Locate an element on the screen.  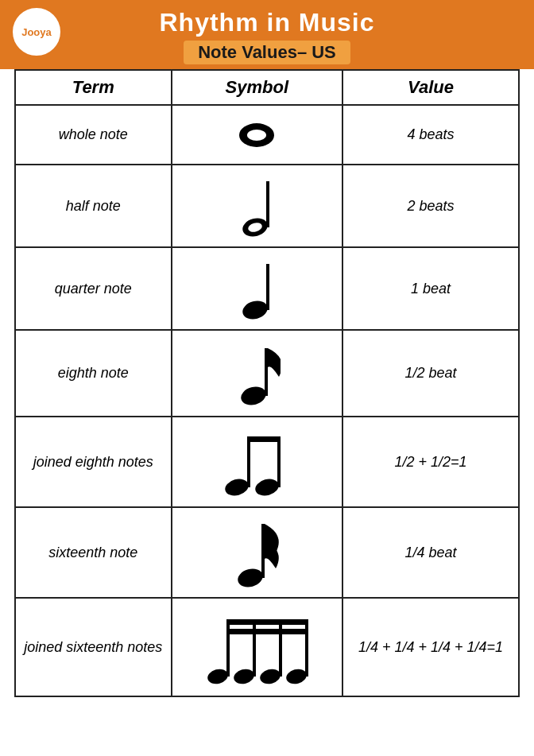
quarter-note-icon is located at coordinates (257, 289).